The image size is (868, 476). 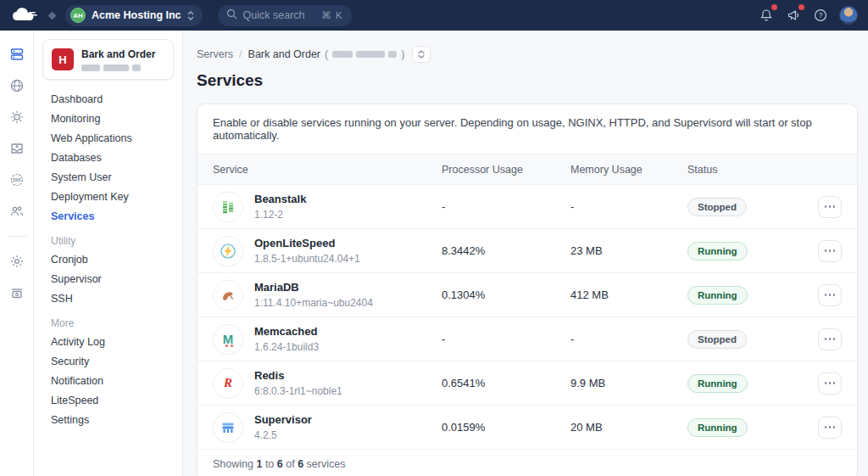 What do you see at coordinates (629, 384) in the screenshot?
I see `memory-value: 9.9 MB` at bounding box center [629, 384].